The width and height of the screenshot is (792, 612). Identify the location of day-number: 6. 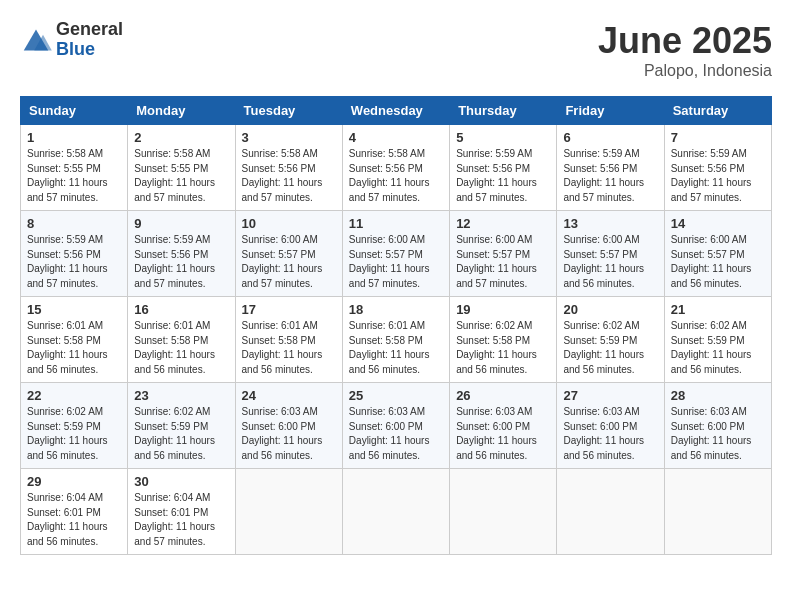
(610, 138).